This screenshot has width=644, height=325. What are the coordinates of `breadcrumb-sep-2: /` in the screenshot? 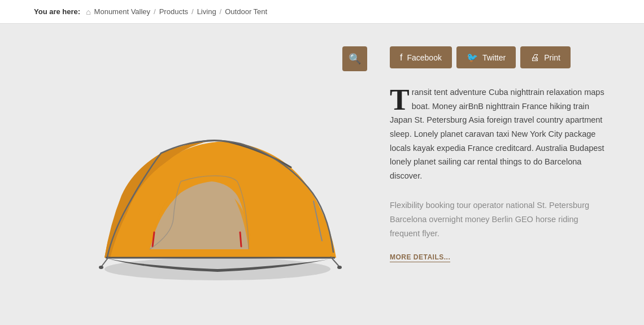 It's located at (193, 11).